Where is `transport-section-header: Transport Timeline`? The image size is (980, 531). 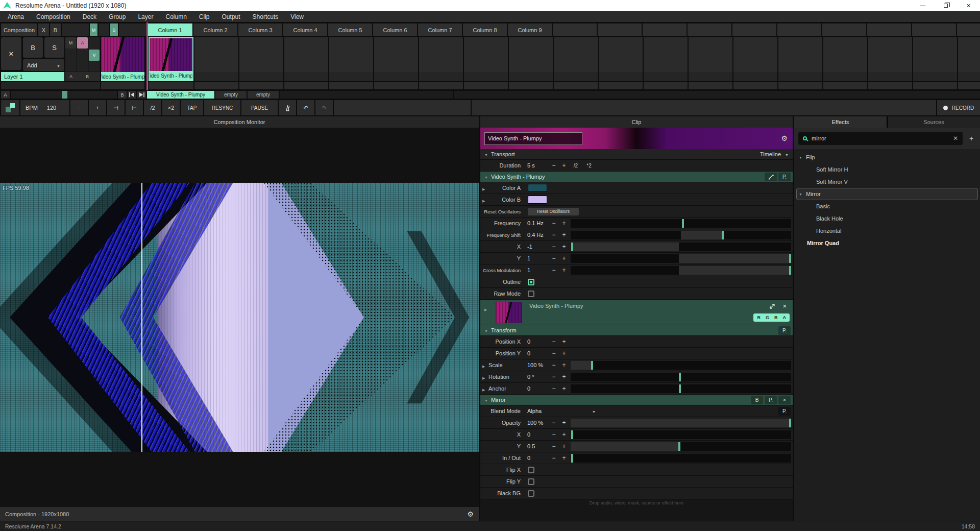
transport-section-header: Transport Timeline is located at coordinates (636, 154).